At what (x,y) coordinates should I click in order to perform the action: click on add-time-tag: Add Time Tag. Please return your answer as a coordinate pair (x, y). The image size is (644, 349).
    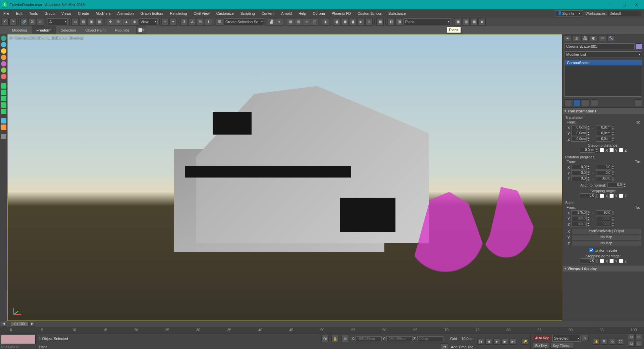
    Looking at the image, I should click on (462, 347).